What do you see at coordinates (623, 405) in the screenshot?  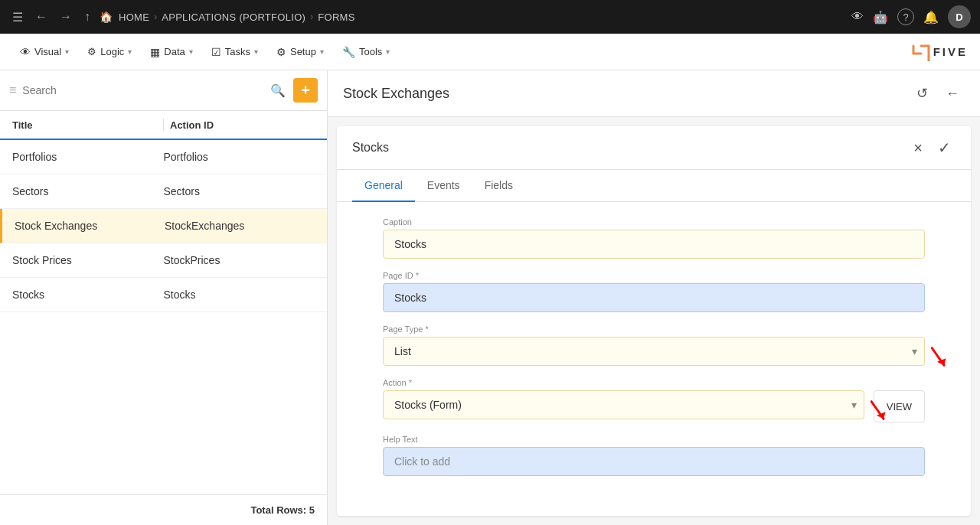 I see `action-value: Stocks (Form)` at bounding box center [623, 405].